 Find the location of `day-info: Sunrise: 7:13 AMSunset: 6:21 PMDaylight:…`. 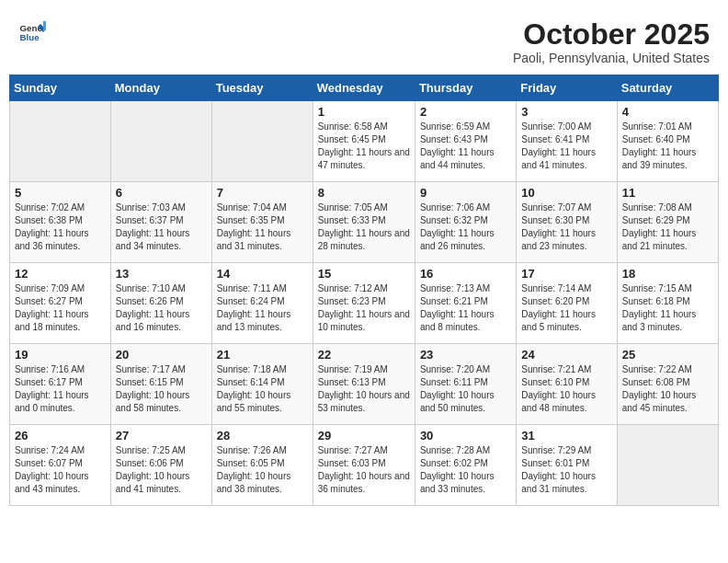

day-info: Sunrise: 7:13 AMSunset: 6:21 PMDaylight:… is located at coordinates (465, 308).